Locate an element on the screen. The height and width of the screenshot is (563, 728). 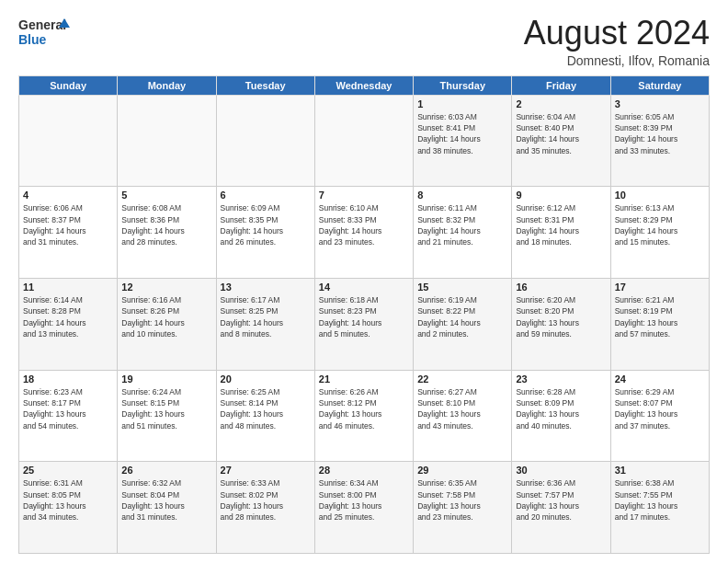
day-of-week-header: SundayMondayTuesdayWednesdayThursdayFrid… is located at coordinates (364, 85).